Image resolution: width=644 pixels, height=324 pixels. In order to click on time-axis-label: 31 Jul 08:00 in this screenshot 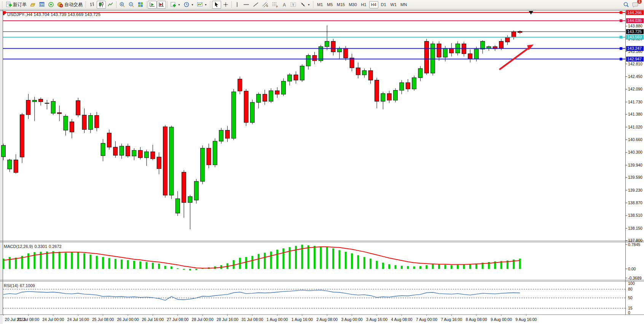, I will do `click(252, 319)`.